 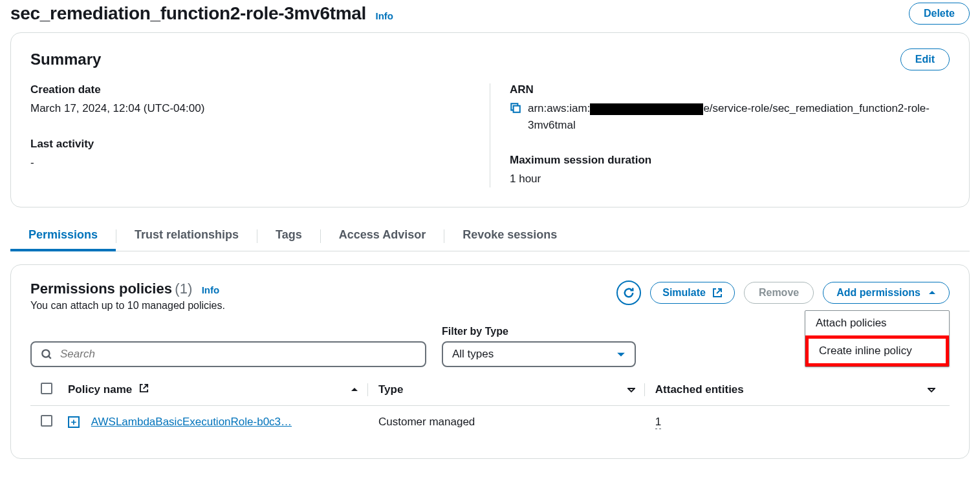 What do you see at coordinates (74, 422) in the screenshot?
I see `expand-icon: +` at bounding box center [74, 422].